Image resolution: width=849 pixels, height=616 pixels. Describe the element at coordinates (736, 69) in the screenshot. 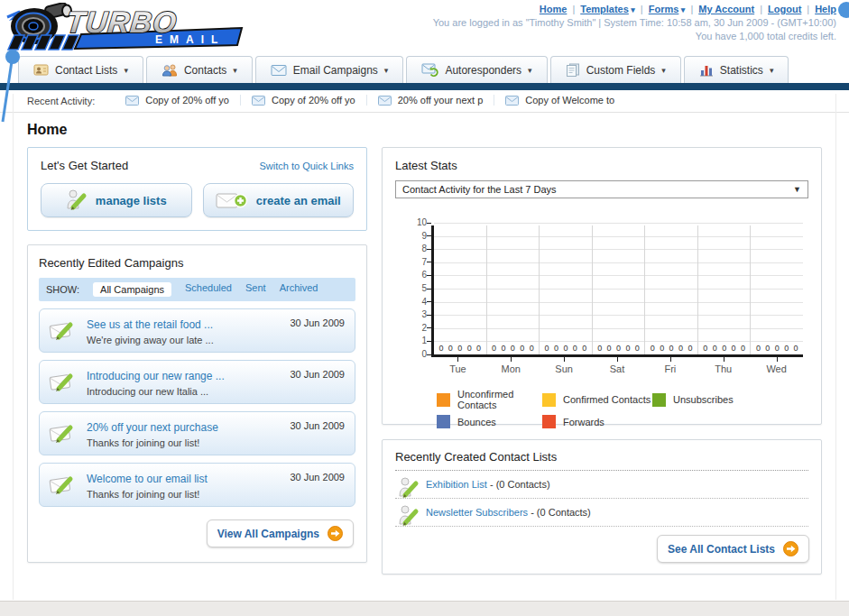

I see `tab-statistics: Statistics▾` at that location.